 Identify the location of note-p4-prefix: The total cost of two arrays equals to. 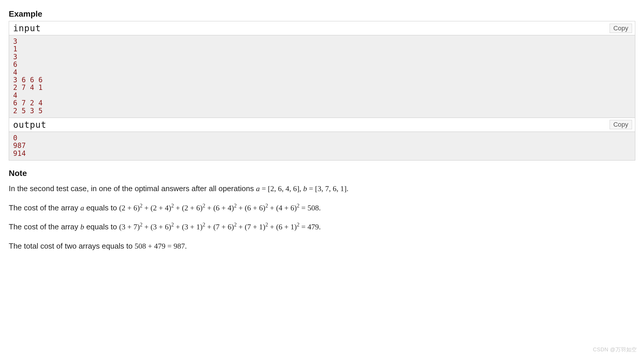
(72, 246).